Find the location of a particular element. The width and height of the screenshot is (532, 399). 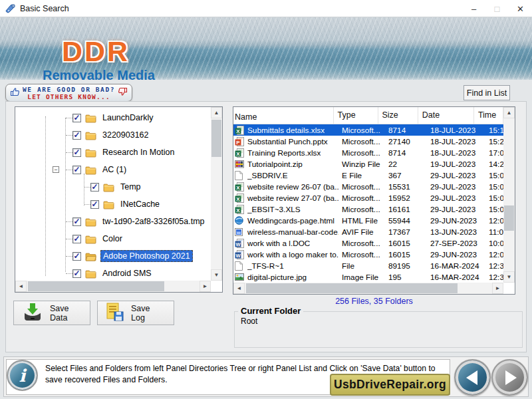

table-row: Weddingcards-page.htmlHTML File5594429-J… is located at coordinates (368, 221).